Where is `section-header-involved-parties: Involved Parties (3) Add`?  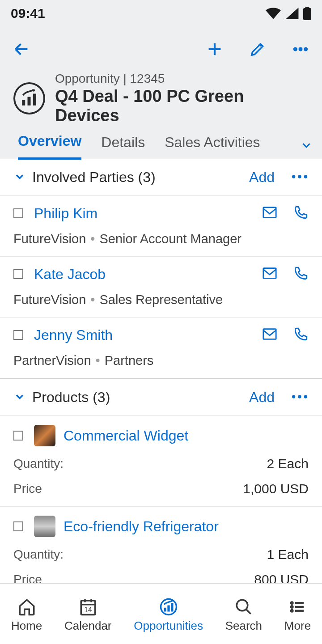 section-header-involved-parties: Involved Parties (3) Add is located at coordinates (161, 178).